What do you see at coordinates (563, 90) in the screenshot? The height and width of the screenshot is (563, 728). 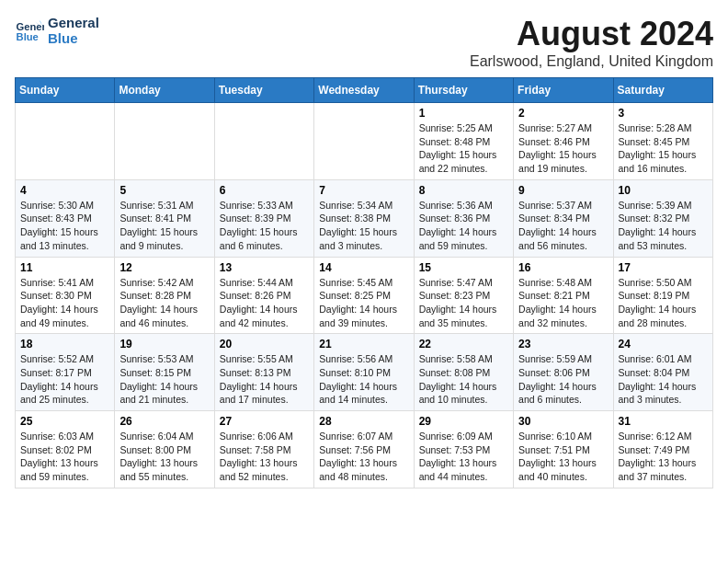 I see `col-friday: Friday` at bounding box center [563, 90].